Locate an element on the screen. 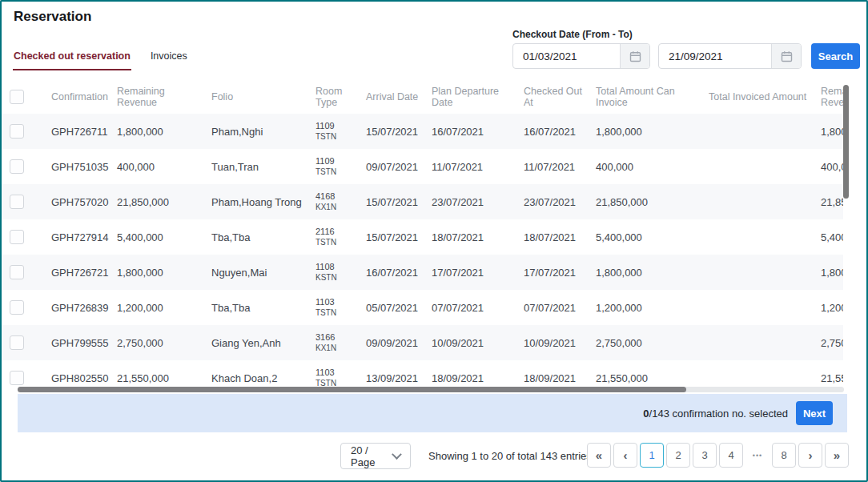  confirmation-cell: GPH726839 is located at coordinates (84, 307).